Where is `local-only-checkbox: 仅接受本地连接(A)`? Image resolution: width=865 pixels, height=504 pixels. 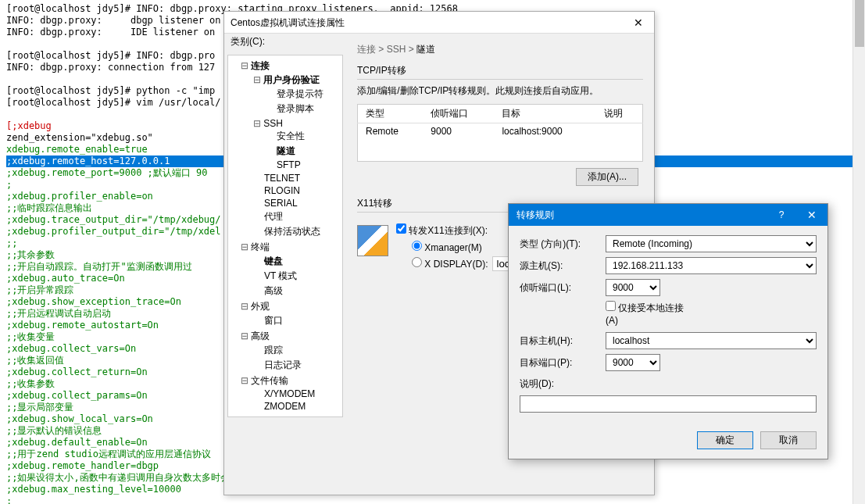 local-only-checkbox: 仅接受本地连接(A) is located at coordinates (649, 313).